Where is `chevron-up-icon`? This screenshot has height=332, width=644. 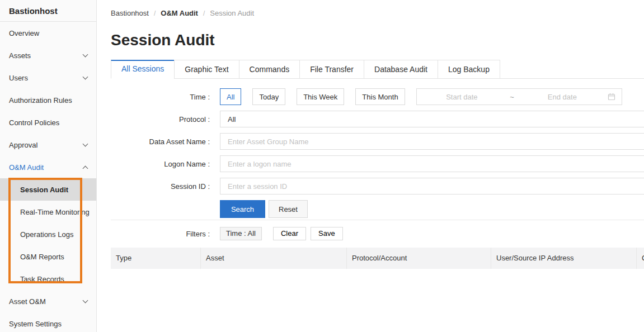
chevron-up-icon is located at coordinates (86, 168).